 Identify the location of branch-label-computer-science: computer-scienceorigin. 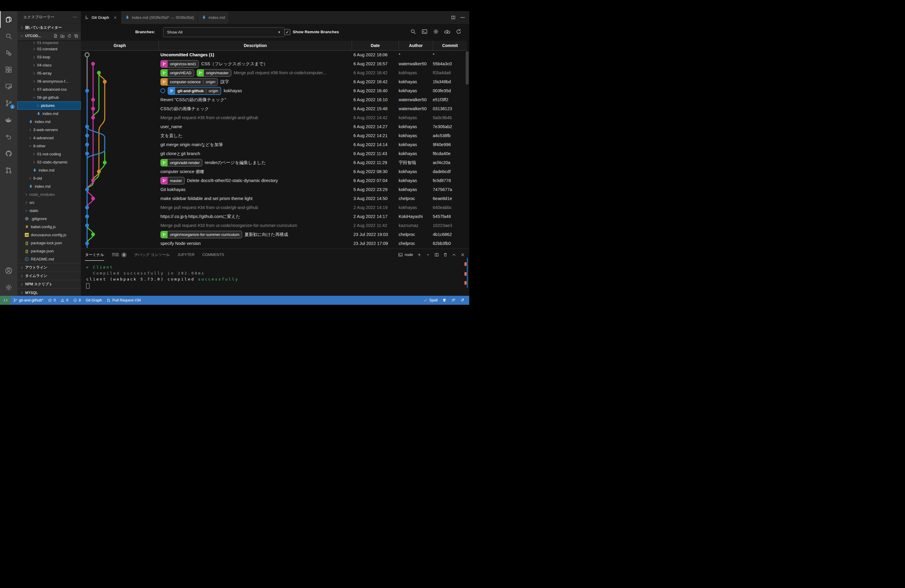
(189, 82).